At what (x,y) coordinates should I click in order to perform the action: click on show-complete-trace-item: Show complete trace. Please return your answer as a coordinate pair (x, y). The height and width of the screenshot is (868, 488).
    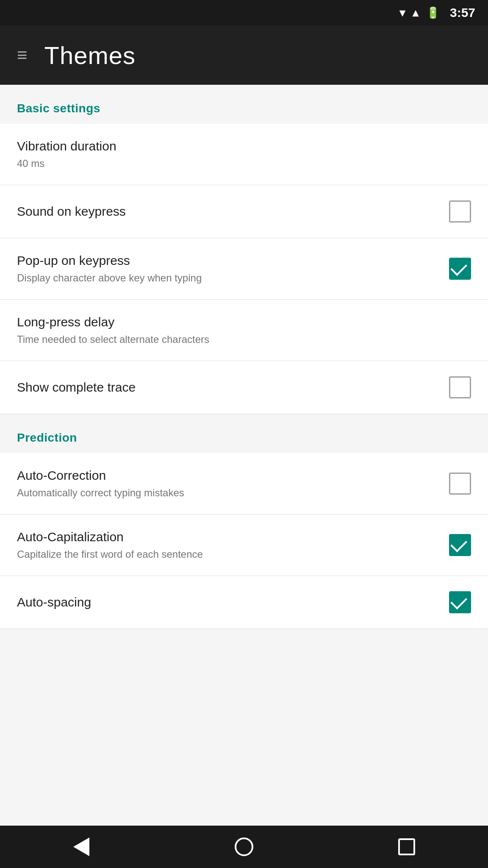
    Looking at the image, I should click on (244, 387).